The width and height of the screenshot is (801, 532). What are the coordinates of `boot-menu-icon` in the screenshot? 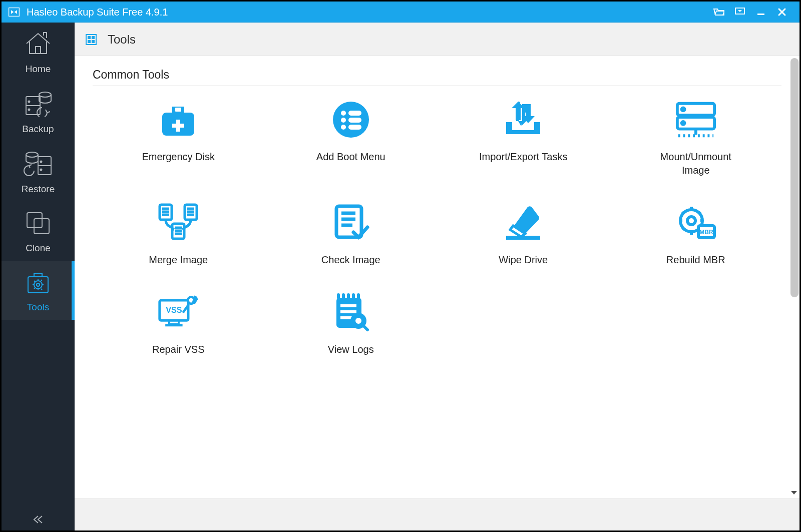 It's located at (351, 120).